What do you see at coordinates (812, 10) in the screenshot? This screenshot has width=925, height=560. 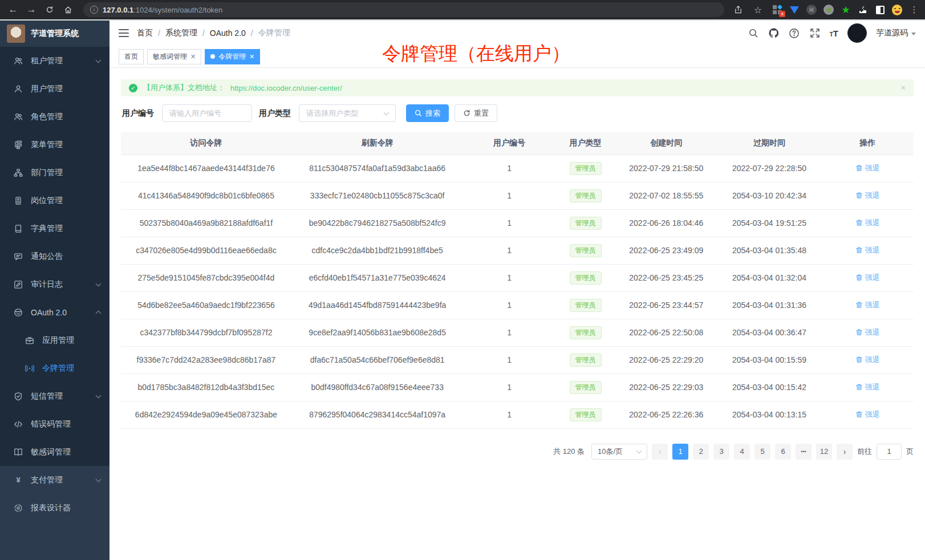 I see `extension-dark-circle-icon: ⌘` at bounding box center [812, 10].